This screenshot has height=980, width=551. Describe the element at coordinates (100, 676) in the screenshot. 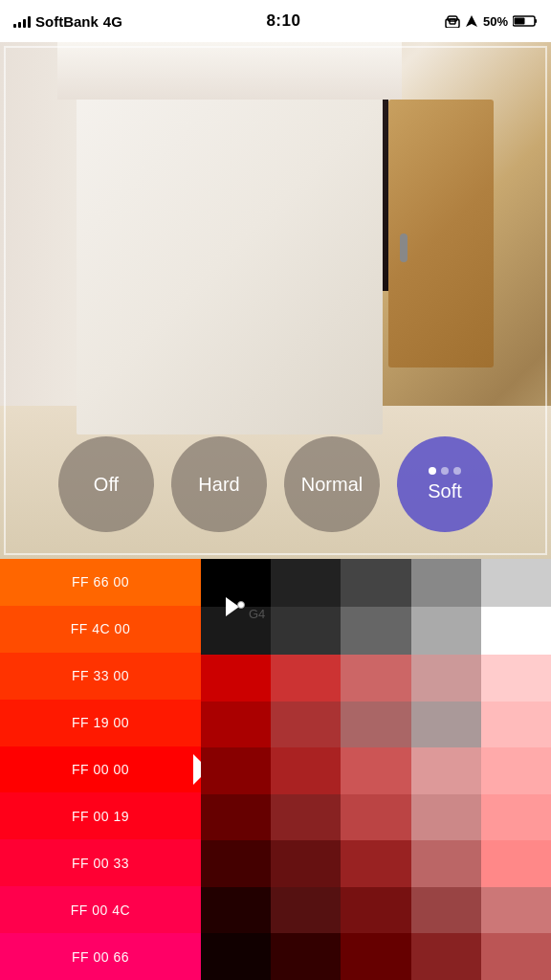

I see `color-list-item-2: FF 33 00` at that location.